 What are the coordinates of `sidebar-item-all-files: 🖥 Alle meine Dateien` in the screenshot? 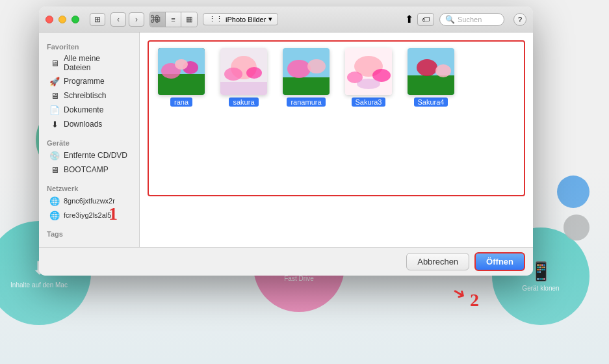 It's located at (89, 63).